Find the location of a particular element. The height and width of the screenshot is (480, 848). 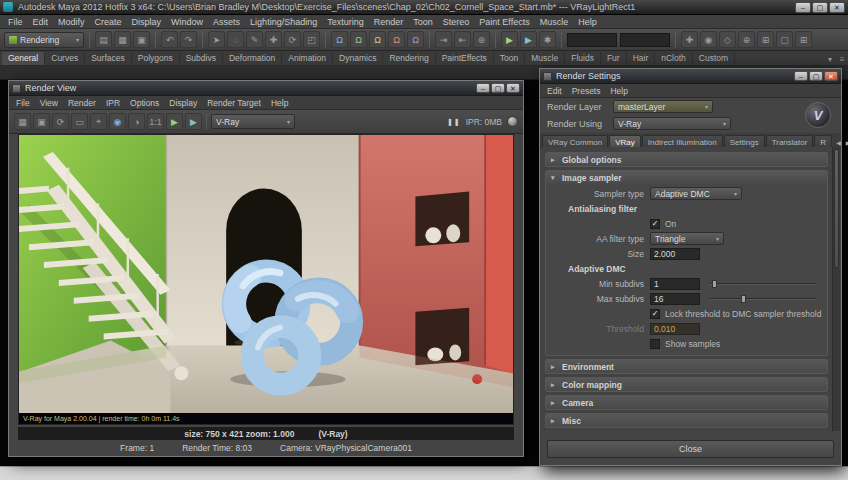

menu-item: Create is located at coordinates (108, 22).